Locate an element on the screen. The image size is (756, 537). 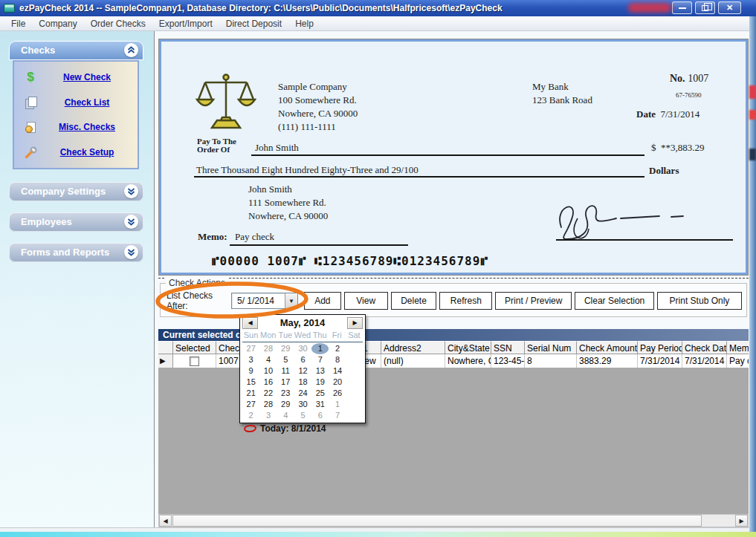
clear-selection-button: Clear Selection is located at coordinates (614, 301).